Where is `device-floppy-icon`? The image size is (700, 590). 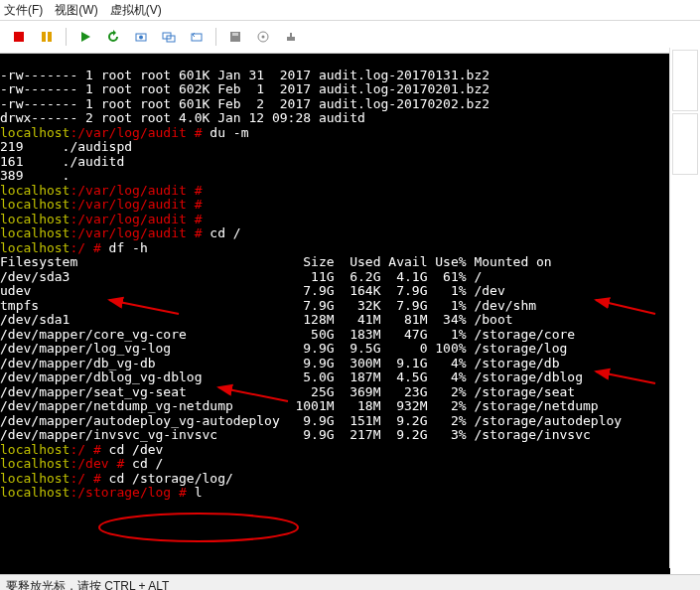
device-floppy-icon is located at coordinates (235, 37).